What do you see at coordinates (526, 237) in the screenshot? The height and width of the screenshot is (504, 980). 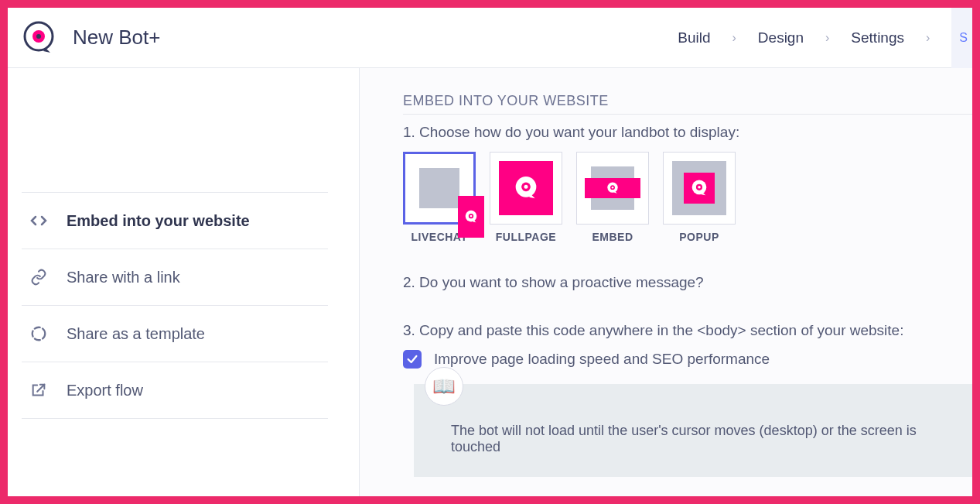 I see `option-label: FULLPAGE` at bounding box center [526, 237].